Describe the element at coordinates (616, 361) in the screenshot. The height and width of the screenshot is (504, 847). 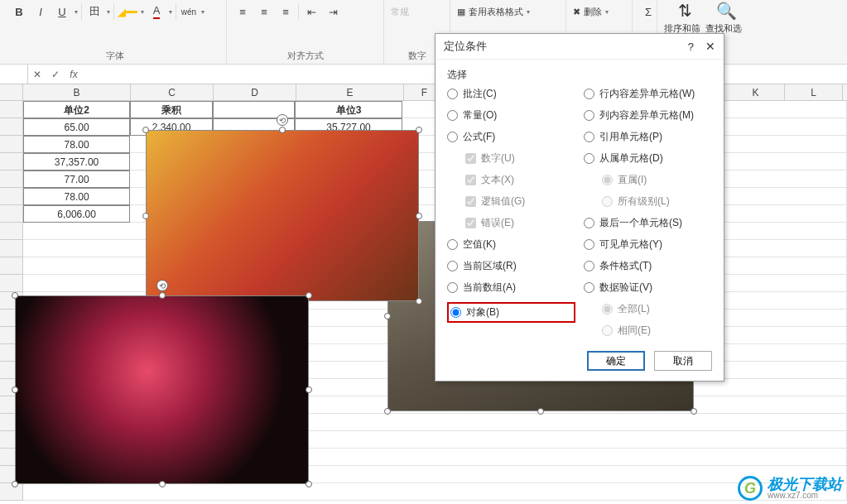
I see `ok-button: 确定` at that location.